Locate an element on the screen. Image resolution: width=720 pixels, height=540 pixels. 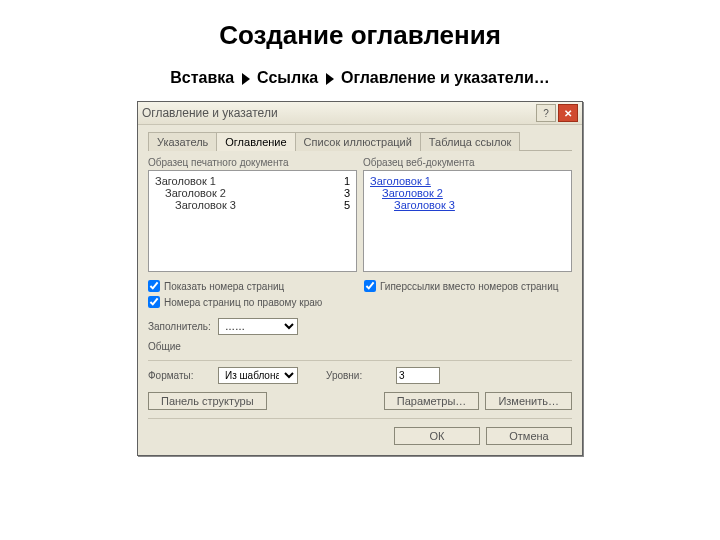
web-preview-label: Образец веб-документа is located at coordinates (468, 162).